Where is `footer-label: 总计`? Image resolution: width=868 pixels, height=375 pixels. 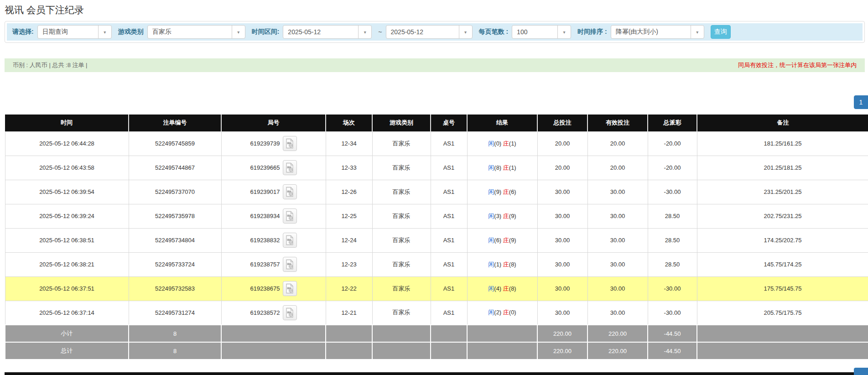
footer-label: 总计 is located at coordinates (67, 351).